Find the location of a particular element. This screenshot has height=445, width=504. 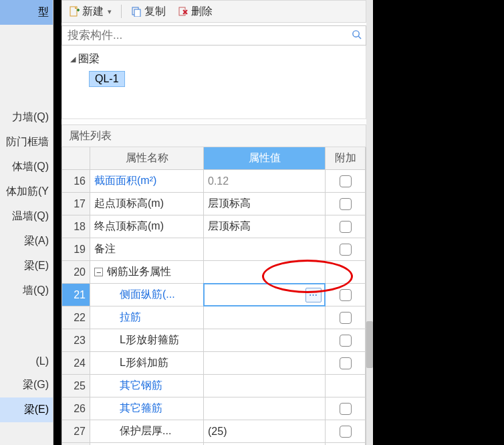

left-nav-item: 梁(A) is located at coordinates (27, 241).